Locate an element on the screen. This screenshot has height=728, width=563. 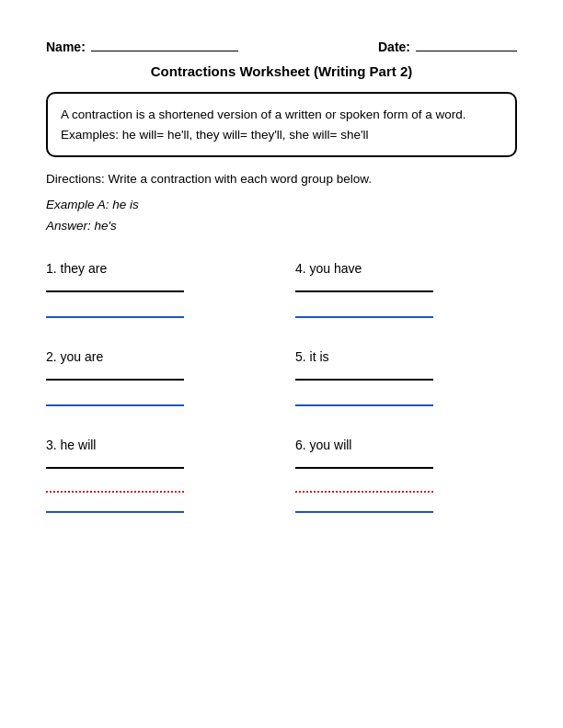
question-3-label: 3. he will is located at coordinates (156, 445).